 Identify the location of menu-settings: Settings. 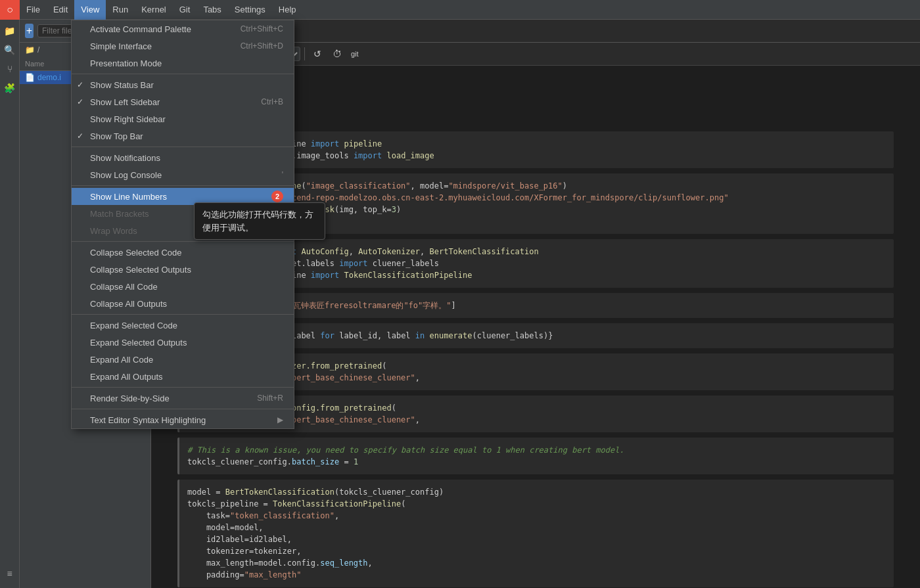
(250, 10).